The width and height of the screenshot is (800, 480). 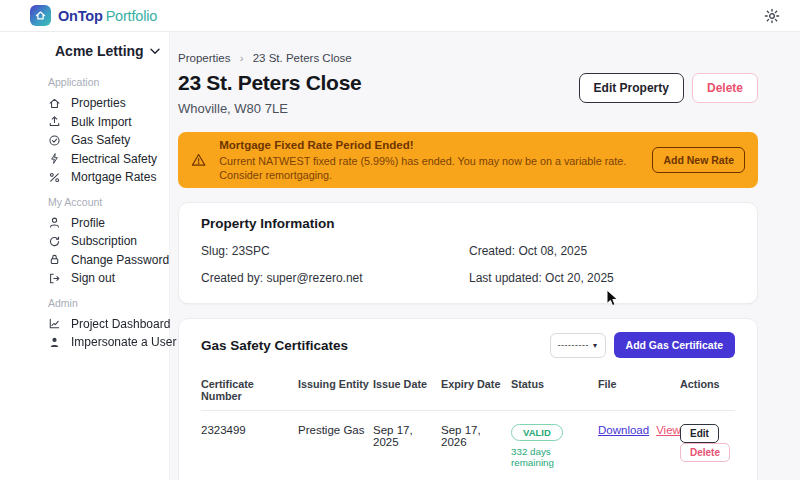 What do you see at coordinates (476, 384) in the screenshot?
I see `col-expiry-date: Expiry Date` at bounding box center [476, 384].